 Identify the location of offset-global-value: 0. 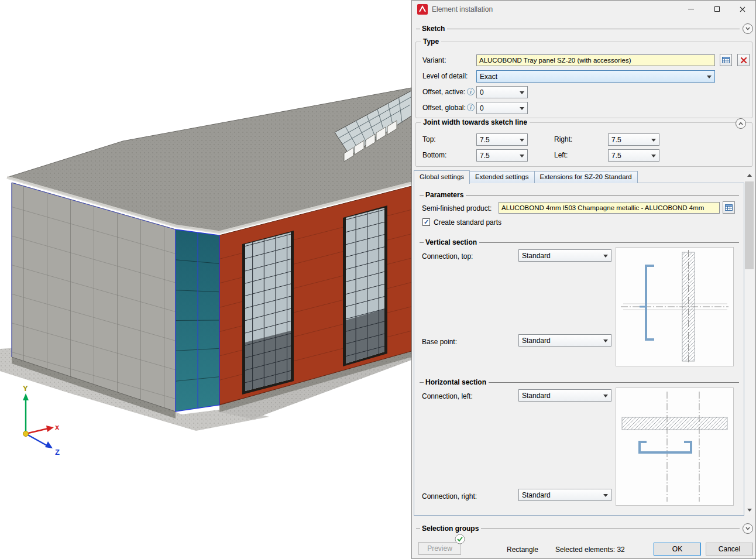
(482, 108).